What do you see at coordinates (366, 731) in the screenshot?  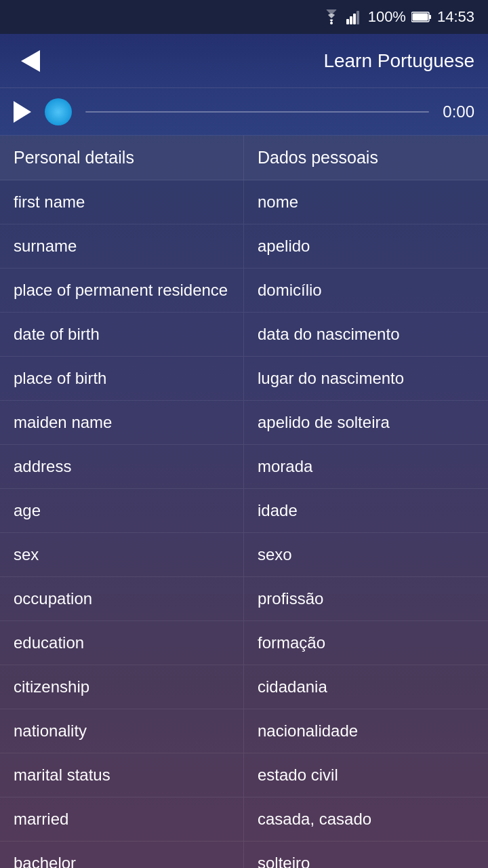 I see `vocab-portuguese: nacionalidade` at bounding box center [366, 731].